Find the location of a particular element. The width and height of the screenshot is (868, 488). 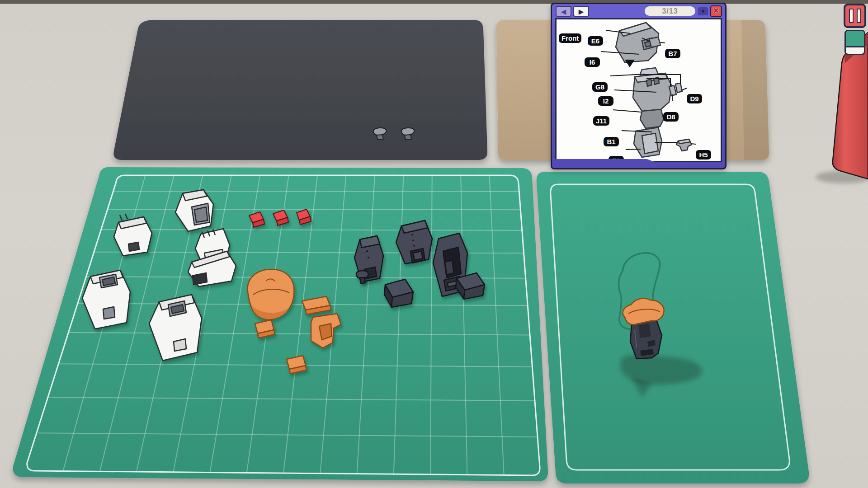

cola-can: COLA is located at coordinates (840, 108).